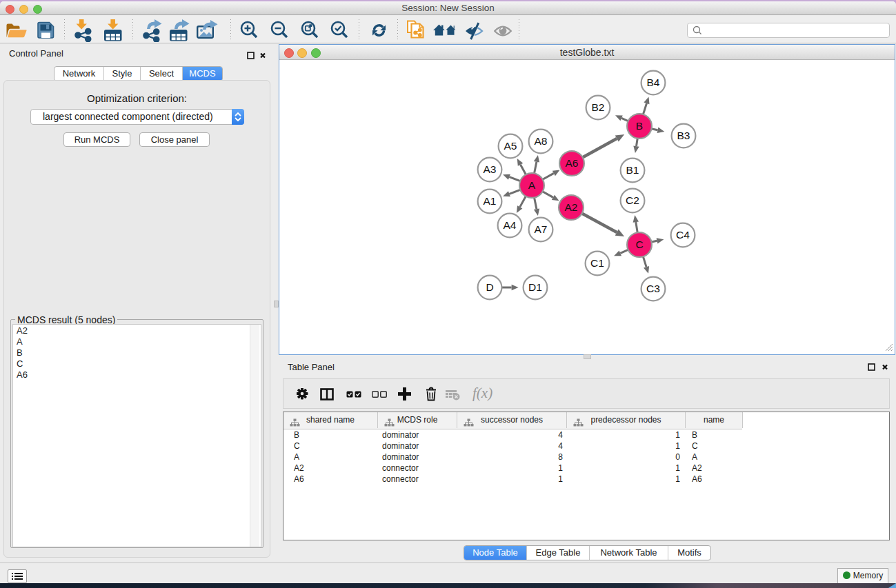  I want to click on svg-text: A5, so click(510, 146).